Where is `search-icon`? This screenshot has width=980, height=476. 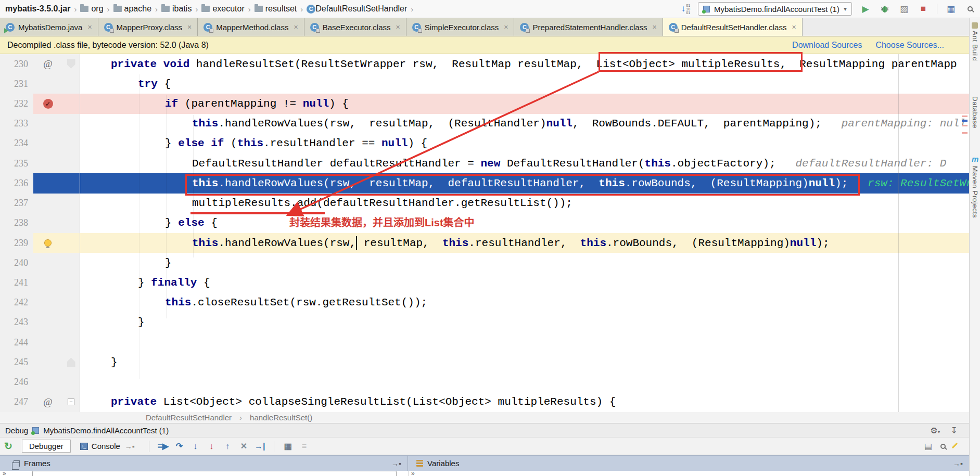 search-icon is located at coordinates (970, 9).